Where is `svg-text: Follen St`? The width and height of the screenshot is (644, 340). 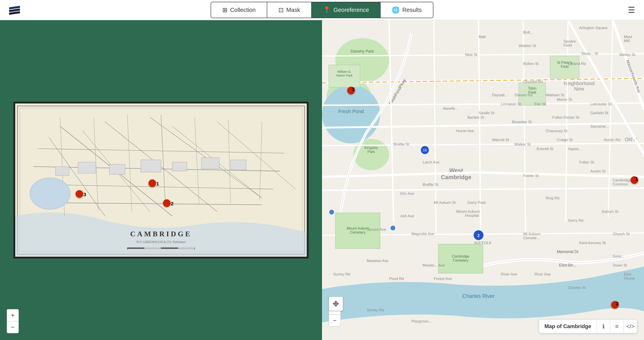 svg-text: Follen St is located at coordinates (587, 162).